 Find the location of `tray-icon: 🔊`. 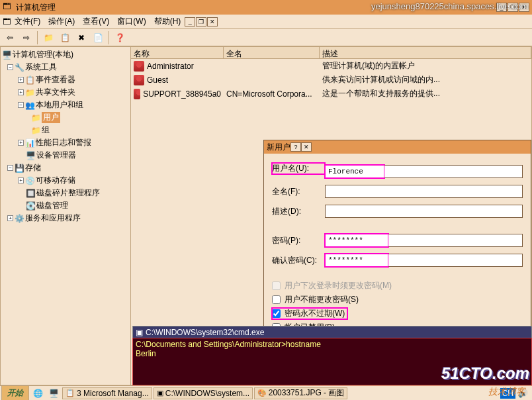

tray-icon: 🔊 is located at coordinates (523, 393).